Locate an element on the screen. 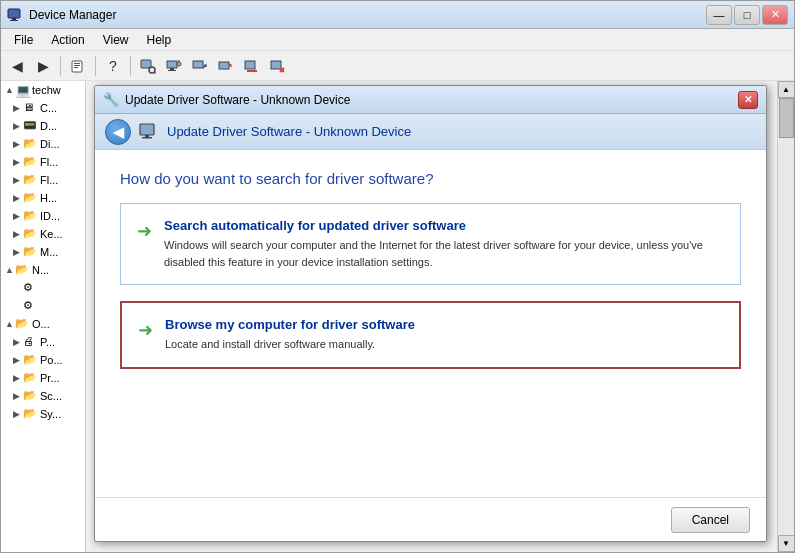 Image resolution: width=795 pixels, height=553 pixels. list-item: ▶ 📟 D... is located at coordinates (43, 126).